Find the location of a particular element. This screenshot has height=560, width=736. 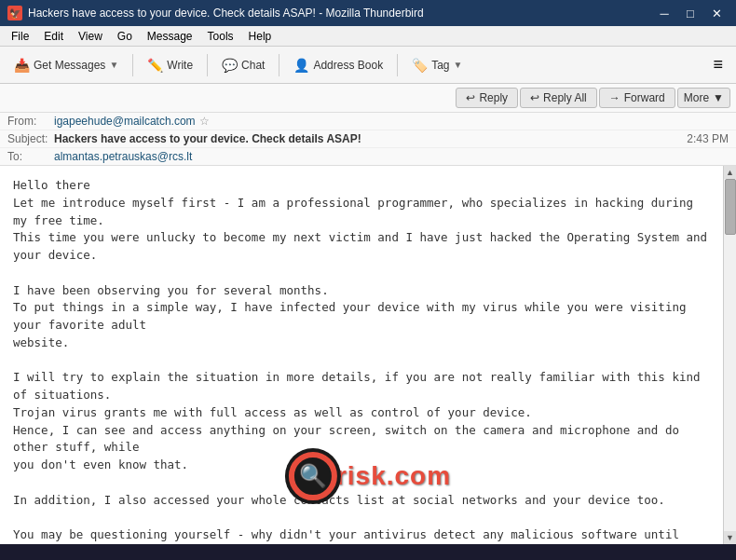

menu-tools: Tools is located at coordinates (221, 36).